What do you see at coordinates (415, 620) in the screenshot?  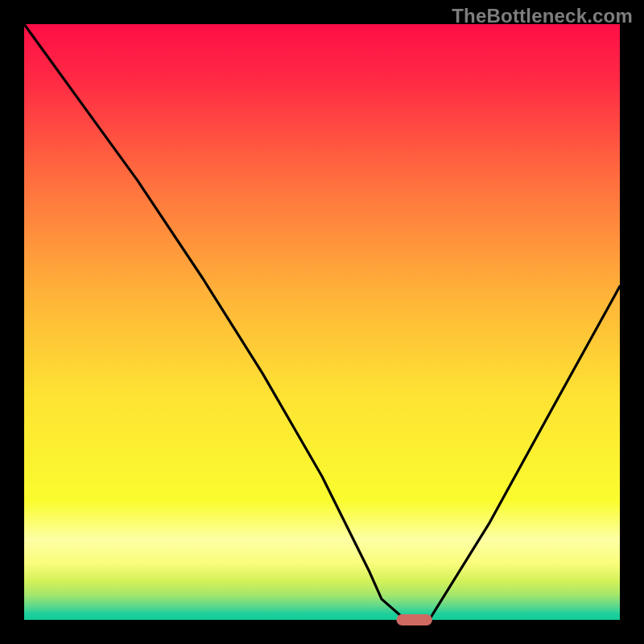 I see `optimal-range-marker` at bounding box center [415, 620].